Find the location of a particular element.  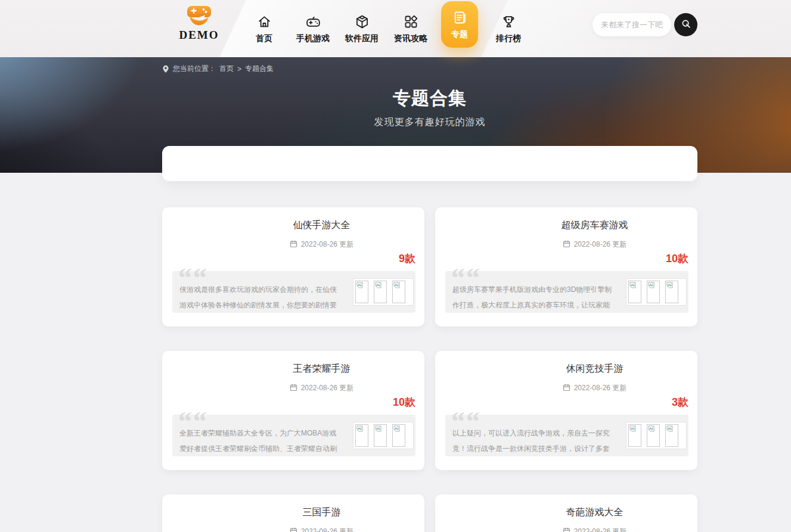

topic-description: 全新王者荣耀辅助器大全专区，为广大MOBA游戏爱好者提供王者荣耀刷金币辅助、王者… is located at coordinates (260, 441).